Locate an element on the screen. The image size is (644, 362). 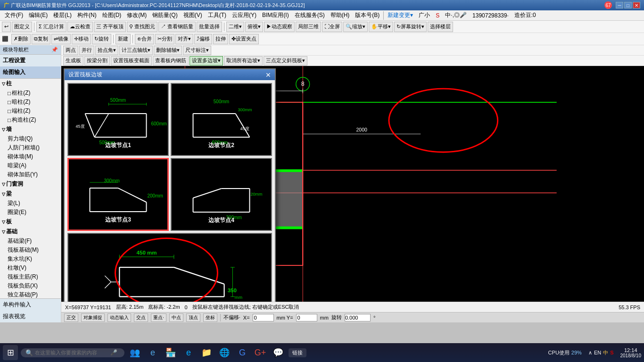
gen-slab-button: 生成板 is located at coordinates (74, 61).